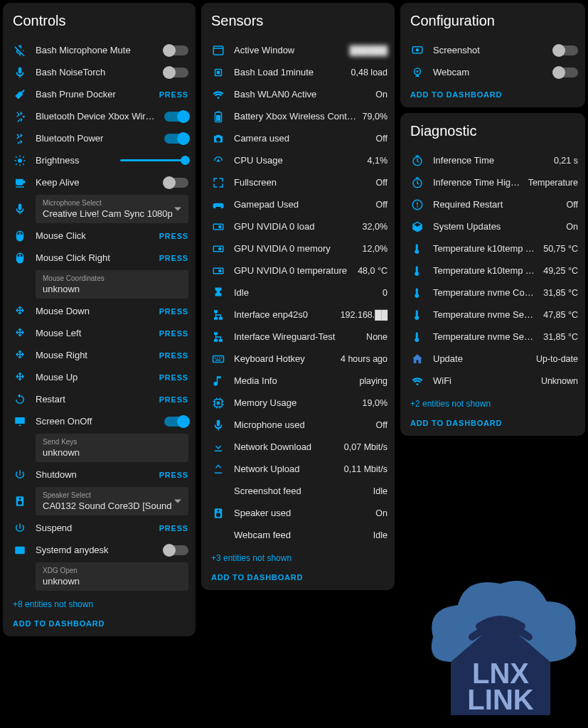 This screenshot has width=588, height=728. Describe the element at coordinates (298, 182) in the screenshot. I see `sensor-row: FullscreenOff` at that location.